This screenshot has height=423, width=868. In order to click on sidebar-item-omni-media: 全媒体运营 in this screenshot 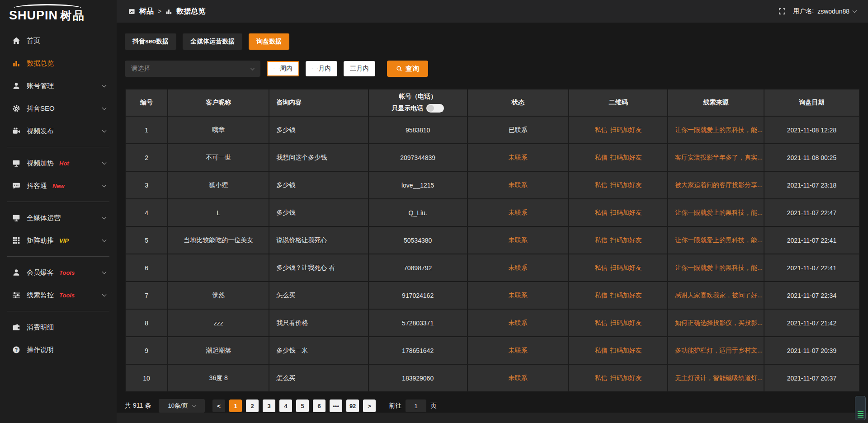, I will do `click(58, 218)`.